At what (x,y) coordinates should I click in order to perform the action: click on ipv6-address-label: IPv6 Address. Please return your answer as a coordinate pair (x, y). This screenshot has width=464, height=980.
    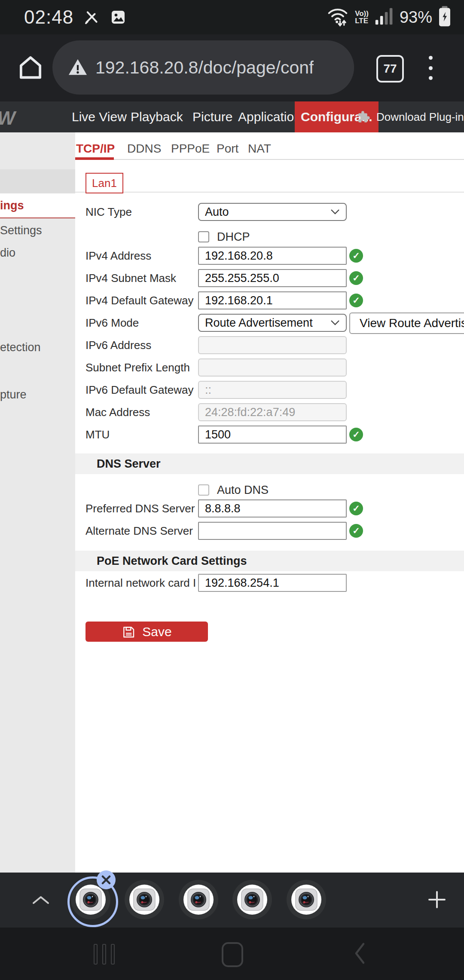
    Looking at the image, I should click on (141, 345).